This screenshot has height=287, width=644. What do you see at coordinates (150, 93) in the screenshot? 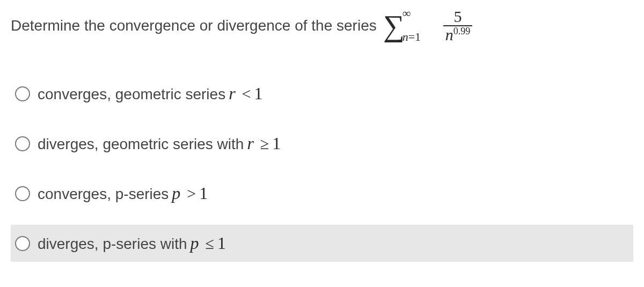
I see `option-a-label: converges, geometric seriesr<1` at bounding box center [150, 93].